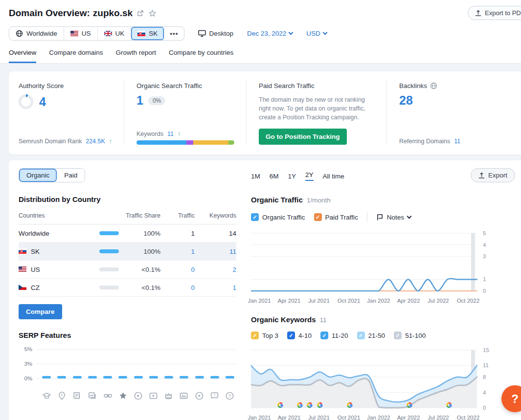  What do you see at coordinates (185, 143) in the screenshot?
I see `keywords-distribution-bar` at bounding box center [185, 143].